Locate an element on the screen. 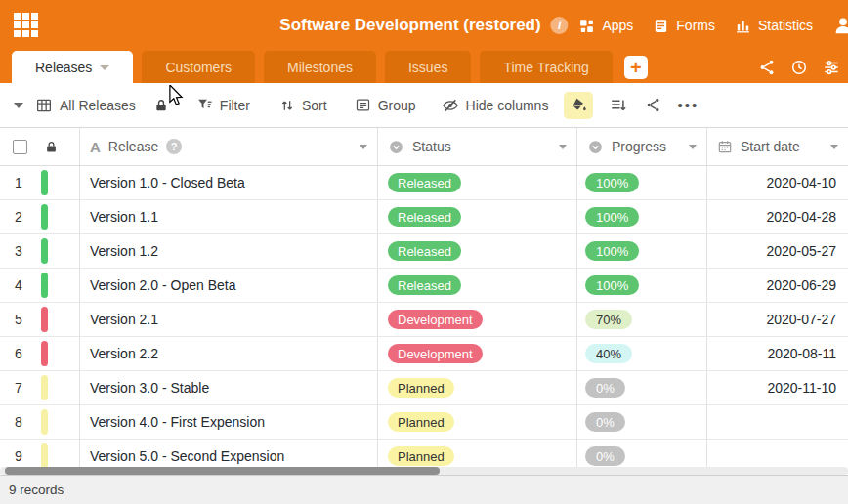 The image size is (848, 504). table-row: 5 Version 2.1 Development 70% 2020-07-27 is located at coordinates (424, 320).